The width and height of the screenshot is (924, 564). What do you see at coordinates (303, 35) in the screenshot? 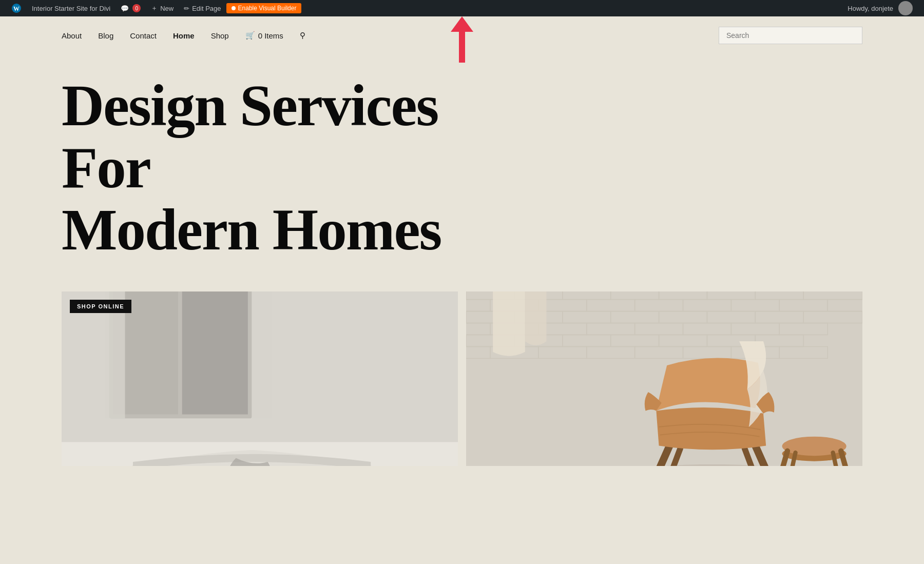
I see `nav-search-button: ⚲` at bounding box center [303, 35].